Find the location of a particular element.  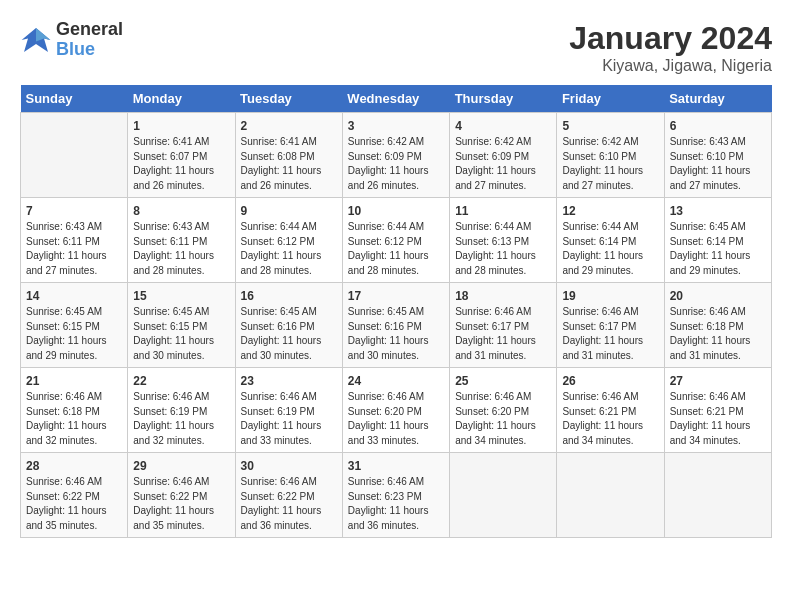

calendar-cell: 24Sunrise: 6:46 AMSunset: 6:20 PMDayligh… is located at coordinates (396, 410).